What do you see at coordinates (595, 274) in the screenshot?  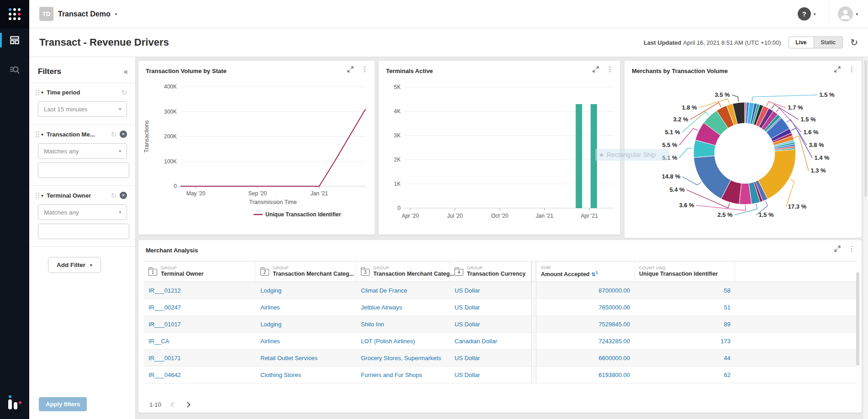 I see `sort-icon: ⇅1` at bounding box center [595, 274].